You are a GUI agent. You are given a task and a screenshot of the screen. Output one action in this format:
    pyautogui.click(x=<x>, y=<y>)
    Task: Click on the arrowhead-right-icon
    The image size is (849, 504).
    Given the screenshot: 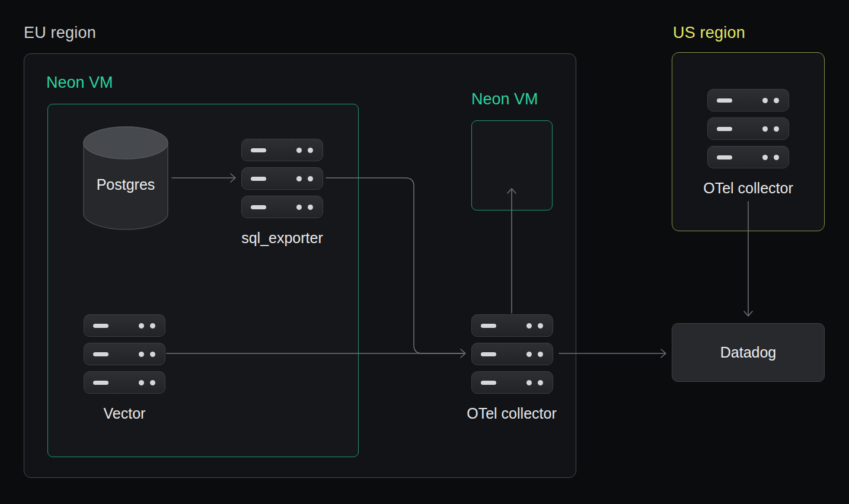 What is the action you would take?
    pyautogui.click(x=663, y=353)
    